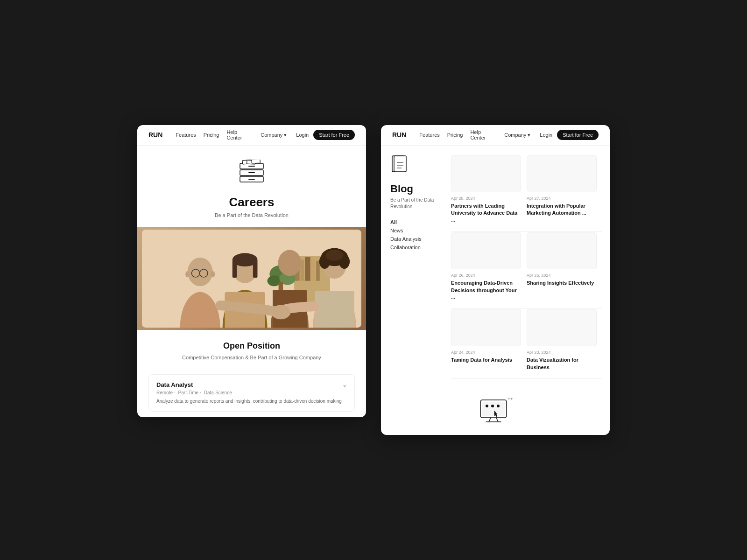 The width and height of the screenshot is (747, 560). I want to click on blog-bottom, so click(495, 412).